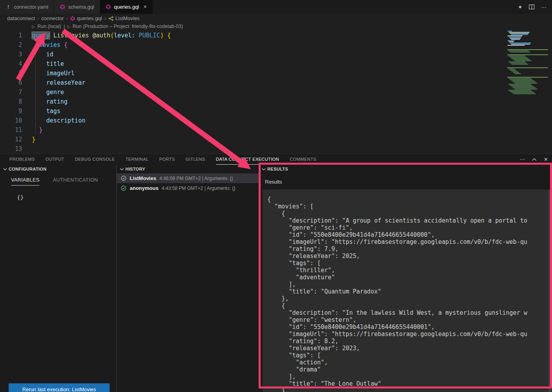 This screenshot has height=392, width=552. What do you see at coordinates (127, 7) in the screenshot?
I see `tab-queries-gql: queries.gql ✕` at bounding box center [127, 7].